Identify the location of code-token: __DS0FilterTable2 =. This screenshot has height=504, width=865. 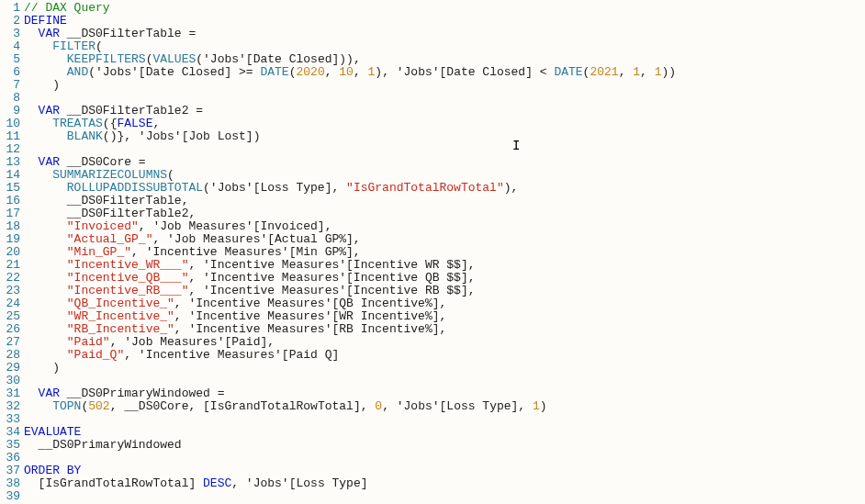
(131, 110).